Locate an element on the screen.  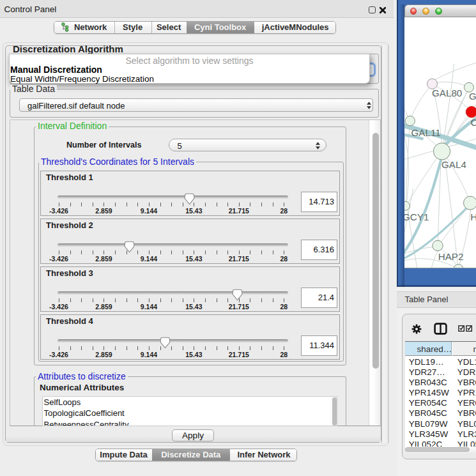
svg-text: H is located at coordinates (473, 216).